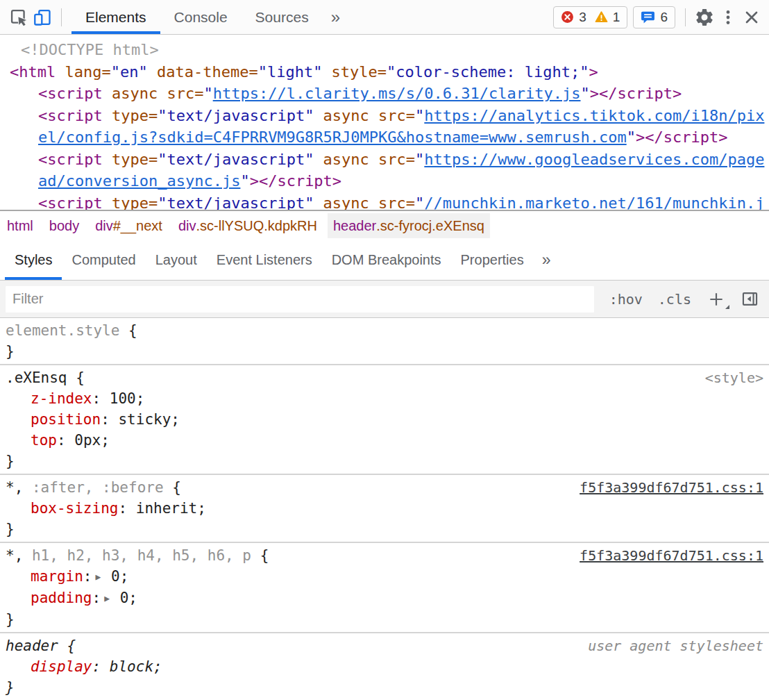 This screenshot has height=700, width=769. What do you see at coordinates (264, 260) in the screenshot?
I see `tab-event-listeners: Event Listeners` at bounding box center [264, 260].